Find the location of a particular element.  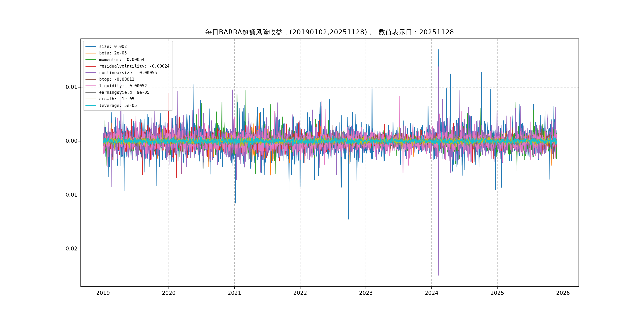

legend-item-momentum: momentum: -0.00054 is located at coordinates (128, 60).